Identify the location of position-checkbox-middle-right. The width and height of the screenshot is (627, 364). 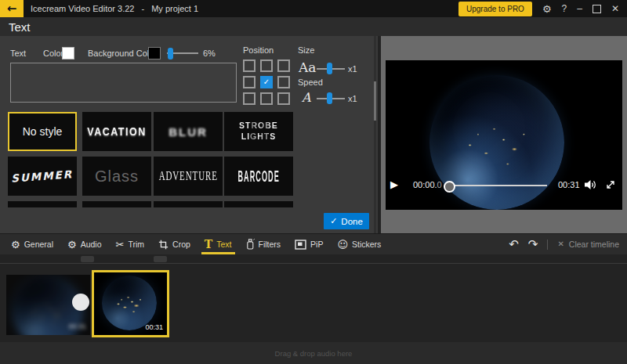
(284, 82).